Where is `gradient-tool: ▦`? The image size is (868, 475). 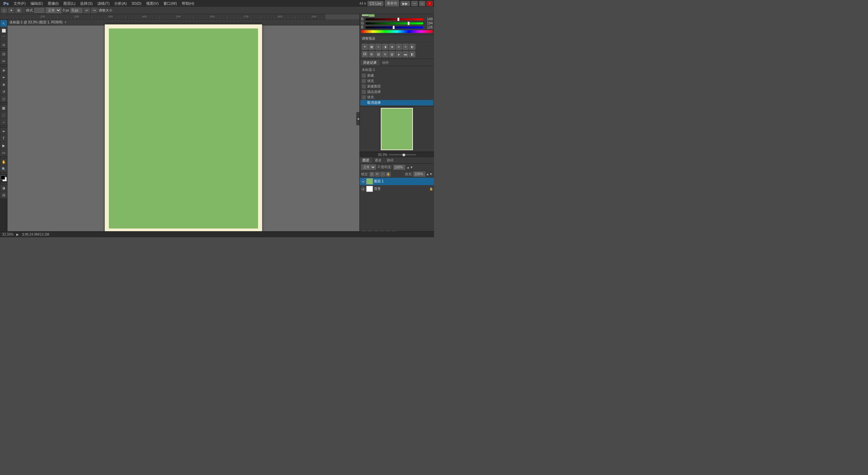 gradient-tool: ▦ is located at coordinates (4, 108).